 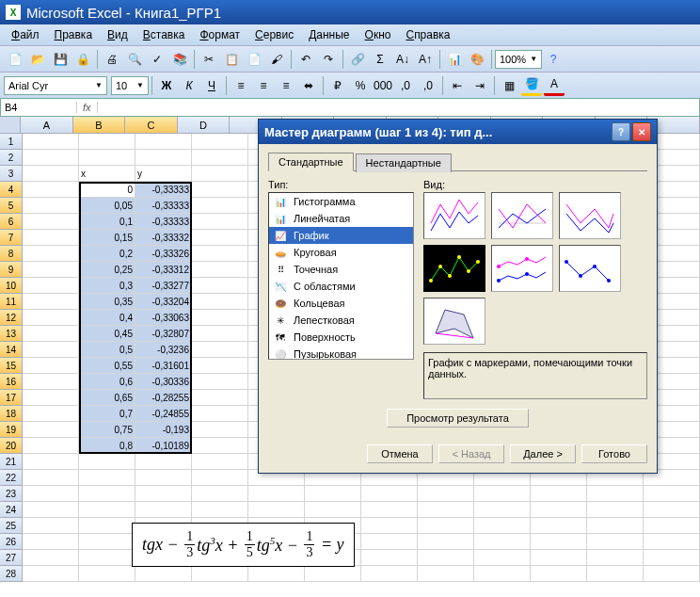 What do you see at coordinates (11, 461) in the screenshot?
I see `row-header-21: 21` at bounding box center [11, 461].